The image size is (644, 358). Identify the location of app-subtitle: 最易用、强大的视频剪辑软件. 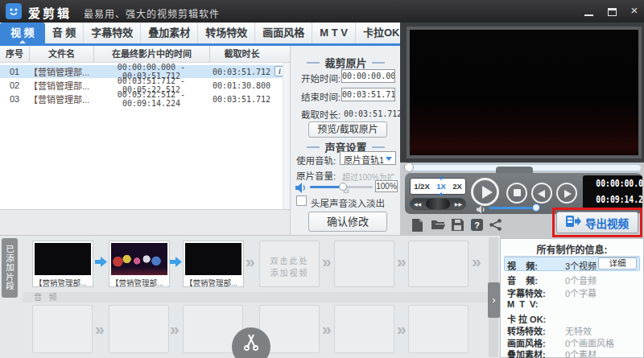
(151, 13).